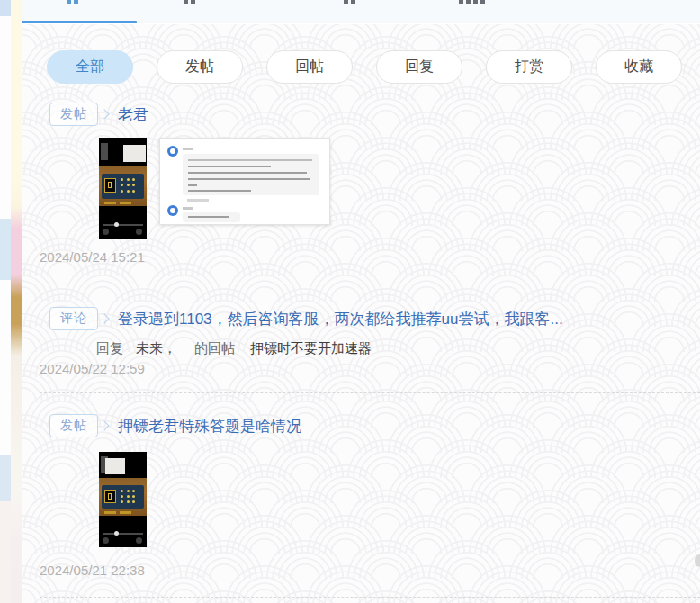  Describe the element at coordinates (157, 349) in the screenshot. I see `reply-username: 未来，` at that location.